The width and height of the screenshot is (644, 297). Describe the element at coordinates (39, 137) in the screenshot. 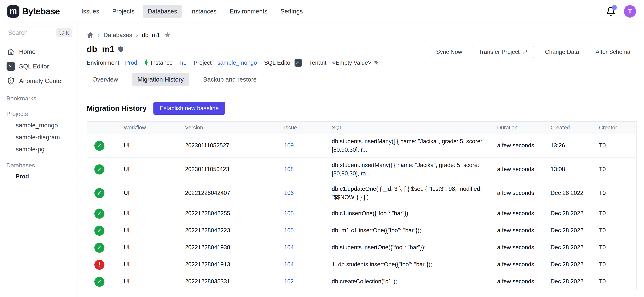

I see `sidebar-project-sample-diagram: sample-diagram` at that location.